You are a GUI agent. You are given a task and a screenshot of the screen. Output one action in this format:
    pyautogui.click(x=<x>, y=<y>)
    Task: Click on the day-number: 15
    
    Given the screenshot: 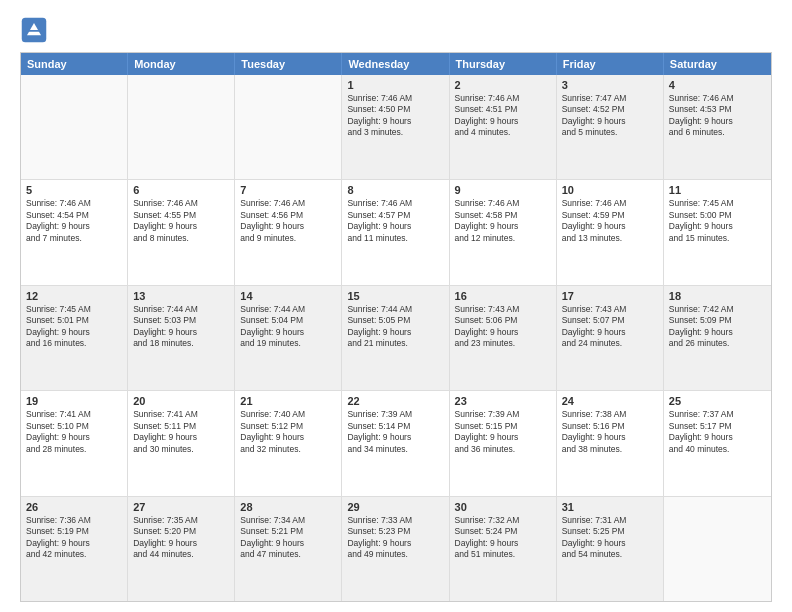 What is the action you would take?
    pyautogui.click(x=395, y=296)
    